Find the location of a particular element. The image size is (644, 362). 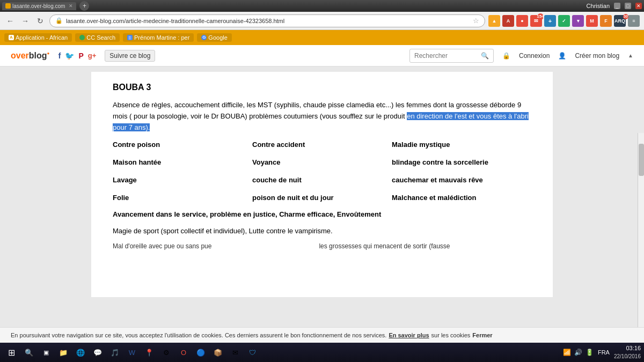

messenger-icon: 💬 is located at coordinates (98, 353).